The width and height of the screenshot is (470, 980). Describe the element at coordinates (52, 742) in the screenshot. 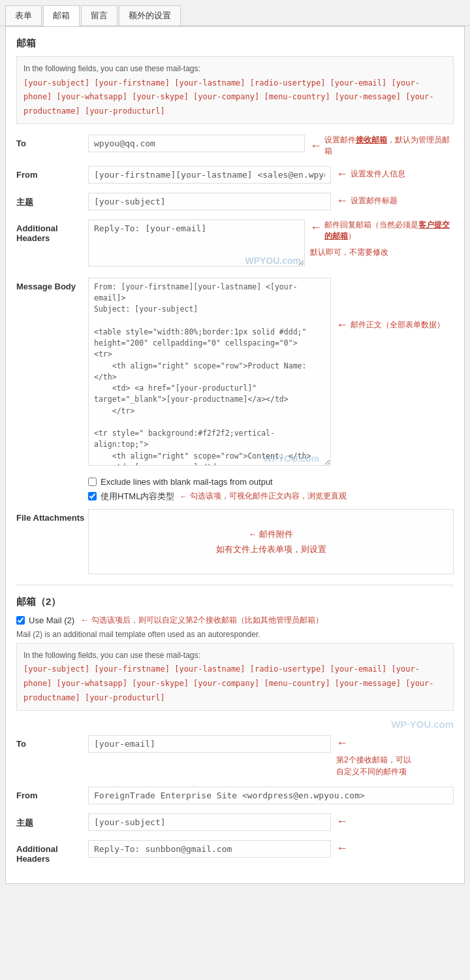

I see `section2-to-label: To` at that location.